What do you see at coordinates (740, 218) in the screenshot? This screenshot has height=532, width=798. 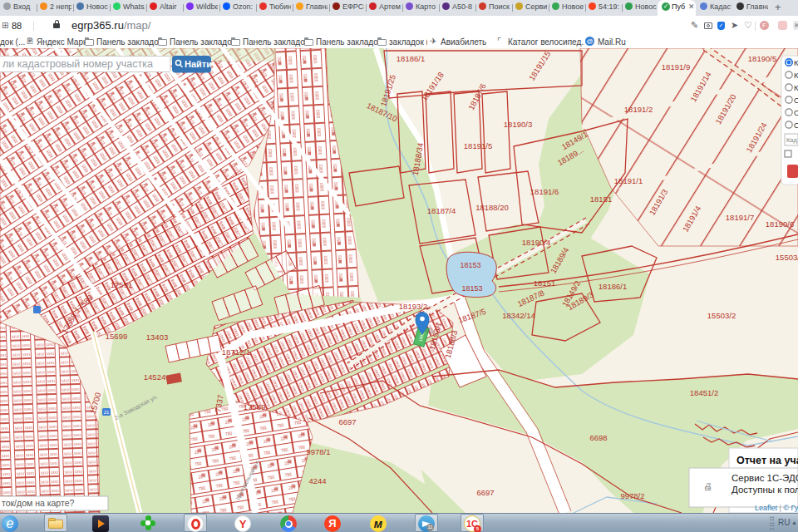 I see `svg-text: 18191/7` at bounding box center [740, 218].